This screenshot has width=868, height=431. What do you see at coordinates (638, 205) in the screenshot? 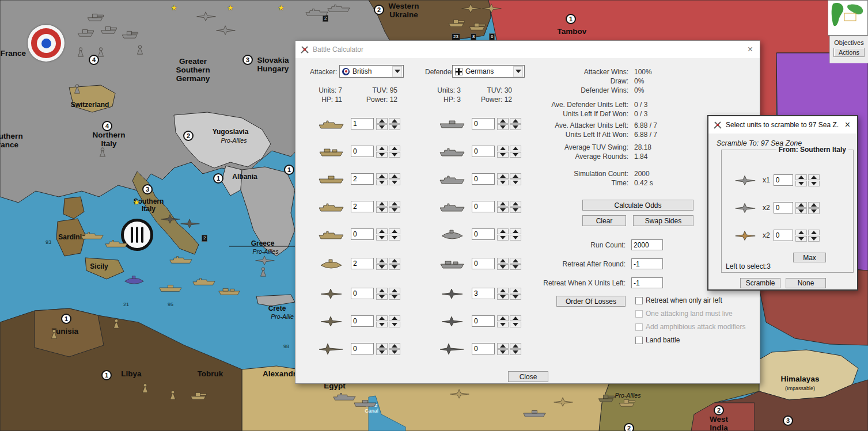
I see `calculate-odds-button: Calculate Odds` at bounding box center [638, 205].